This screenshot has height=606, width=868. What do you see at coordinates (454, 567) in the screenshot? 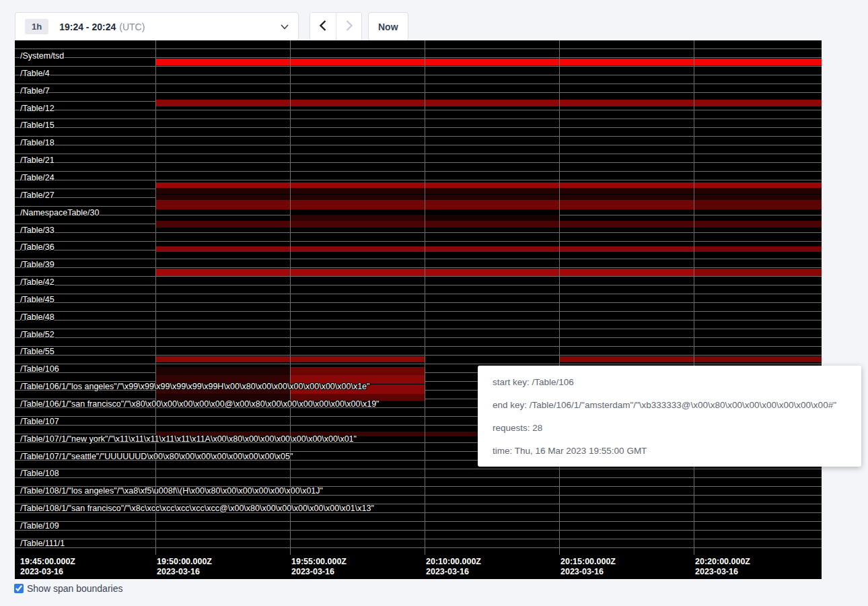
I see `time-axis-label: 20:10:00.000Z2023-03-16` at bounding box center [454, 567].